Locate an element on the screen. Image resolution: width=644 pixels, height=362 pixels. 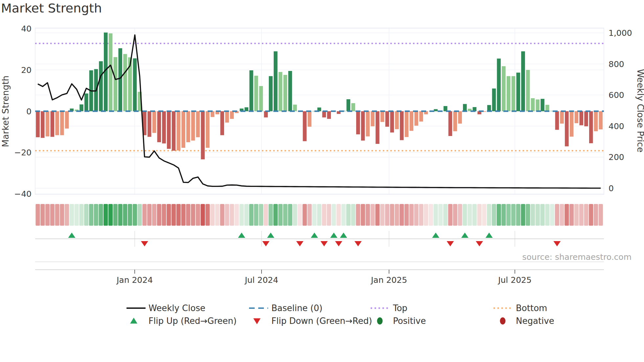
left-tick-label: 20 is located at coordinates (26, 70).